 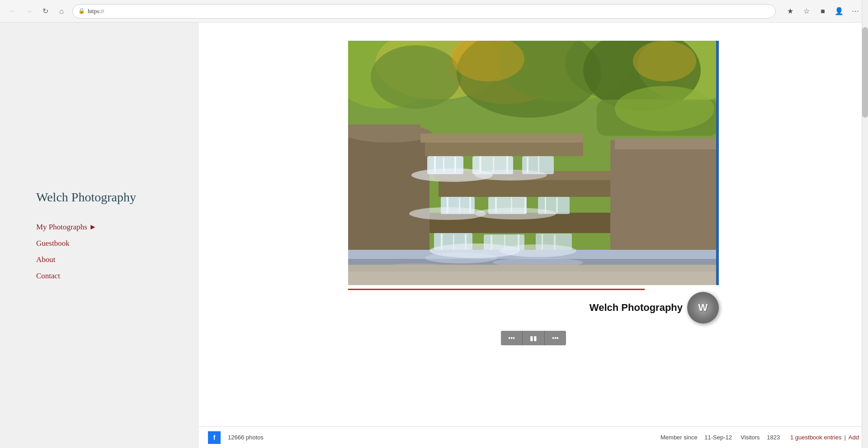 I want to click on member-since-label: Member since, so click(x=679, y=437).